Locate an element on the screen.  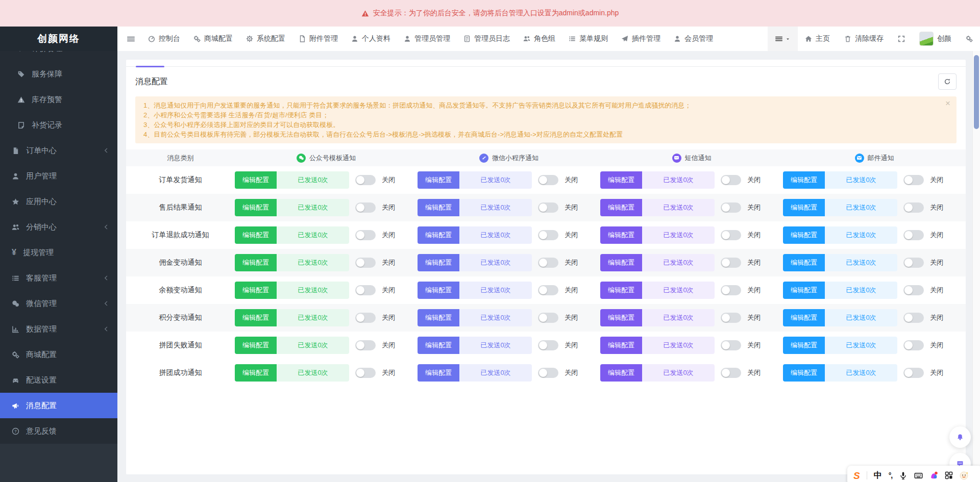
sidebar-item-9: 客服管理 is located at coordinates (59, 278).